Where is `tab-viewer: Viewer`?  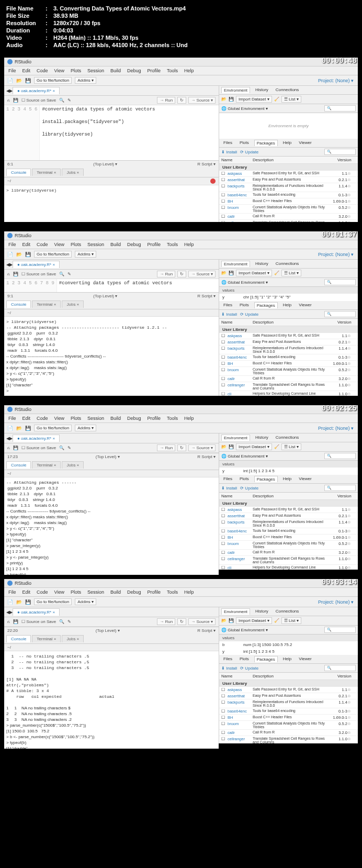 tab-viewer: Viewer is located at coordinates (305, 479).